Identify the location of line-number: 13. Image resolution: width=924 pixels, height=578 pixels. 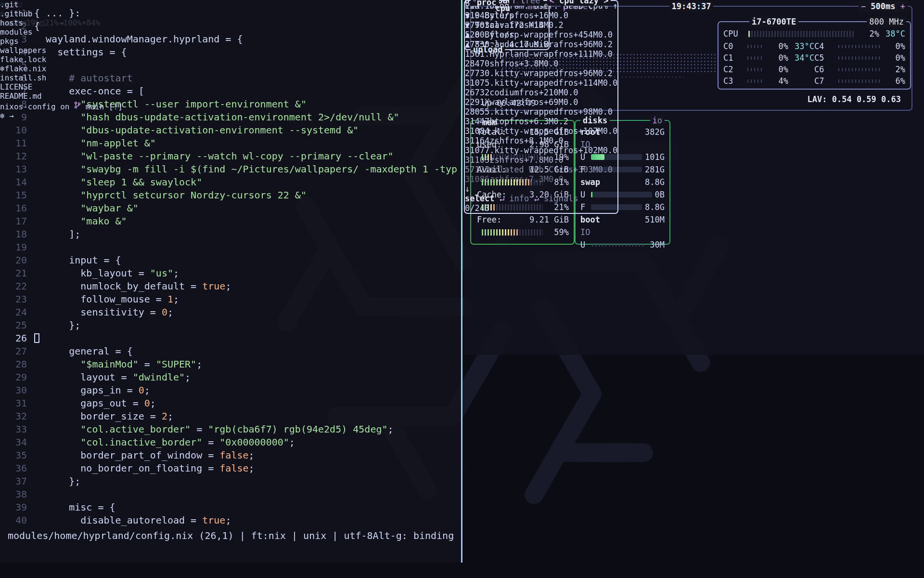
(16, 170).